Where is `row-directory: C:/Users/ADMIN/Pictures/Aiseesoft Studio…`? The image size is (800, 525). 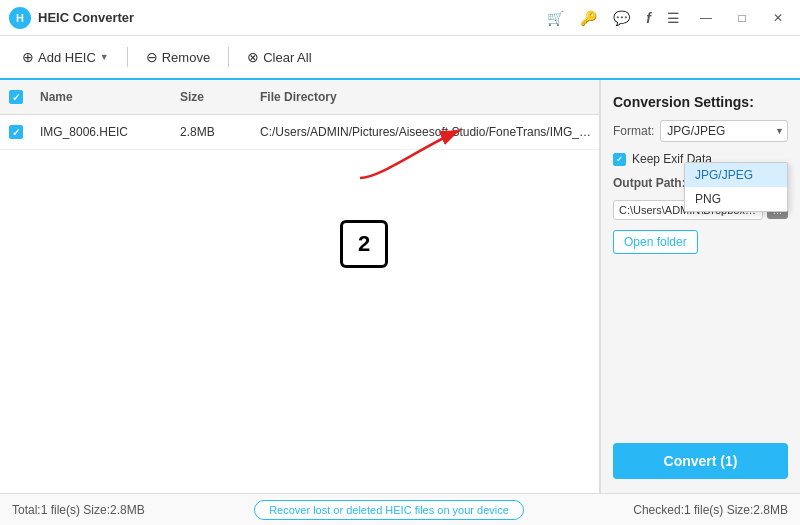 row-directory: C:/Users/ADMIN/Pictures/Aiseesoft Studio… is located at coordinates (426, 132).